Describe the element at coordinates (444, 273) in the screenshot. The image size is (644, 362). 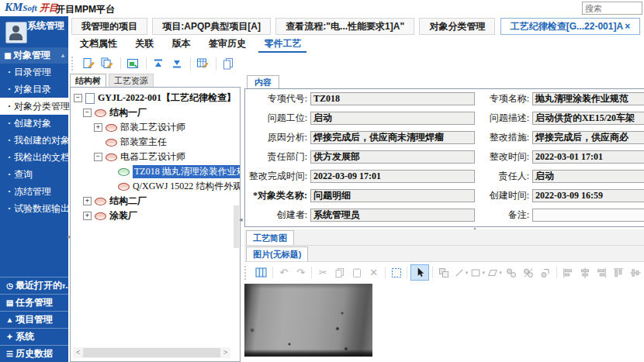
I see `group-shapes-icon` at that location.